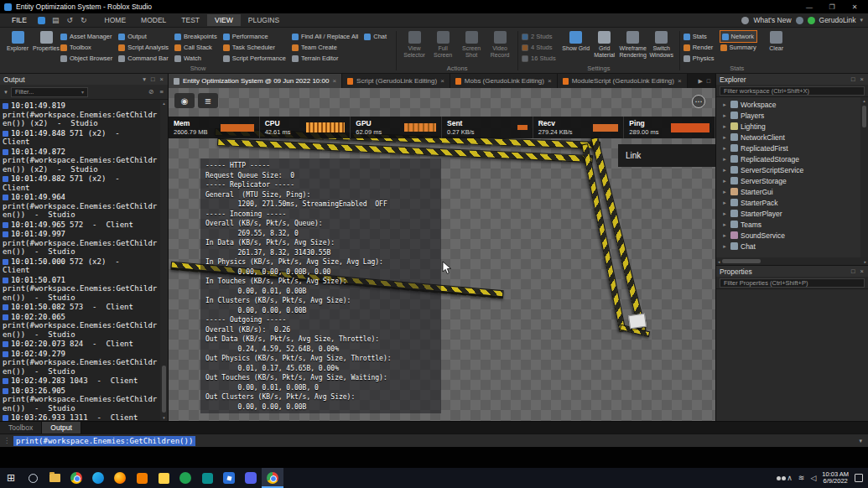  What do you see at coordinates (81, 307) in the screenshot?
I see `output-line: 10:01:50.082573 - Client` at bounding box center [81, 307].